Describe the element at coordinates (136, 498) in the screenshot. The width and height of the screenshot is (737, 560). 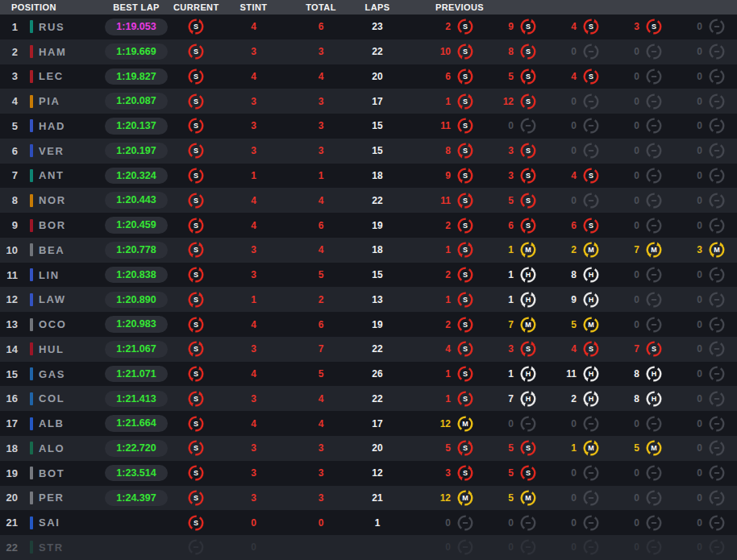
I see `best-lap-time: 1:24.397` at that location.